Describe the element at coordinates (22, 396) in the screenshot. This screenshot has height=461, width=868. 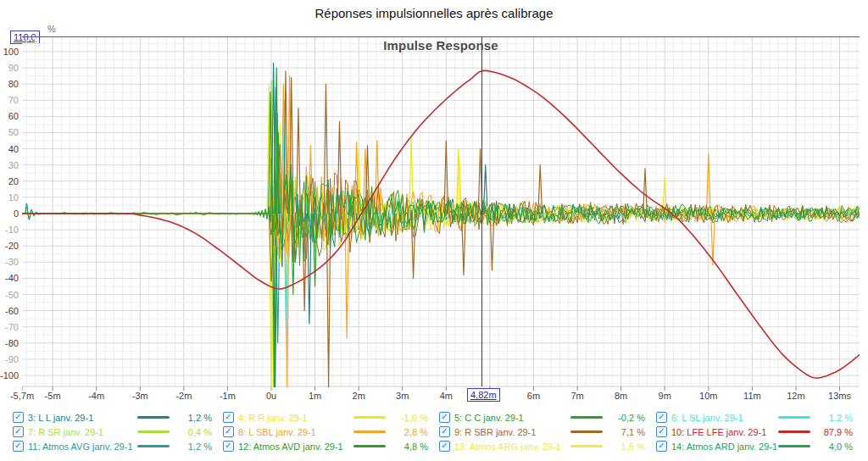
I see `x-tick-label: -5,7m` at that location.